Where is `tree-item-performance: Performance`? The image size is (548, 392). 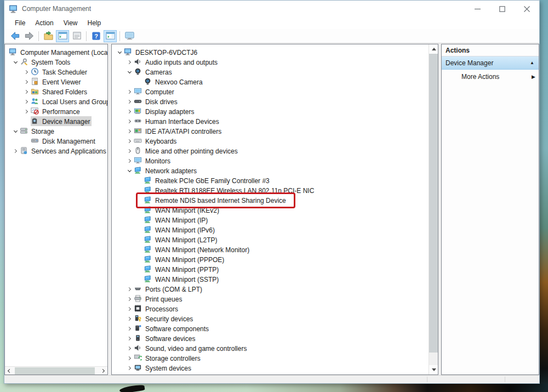
tree-item-performance: Performance is located at coordinates (56, 111).